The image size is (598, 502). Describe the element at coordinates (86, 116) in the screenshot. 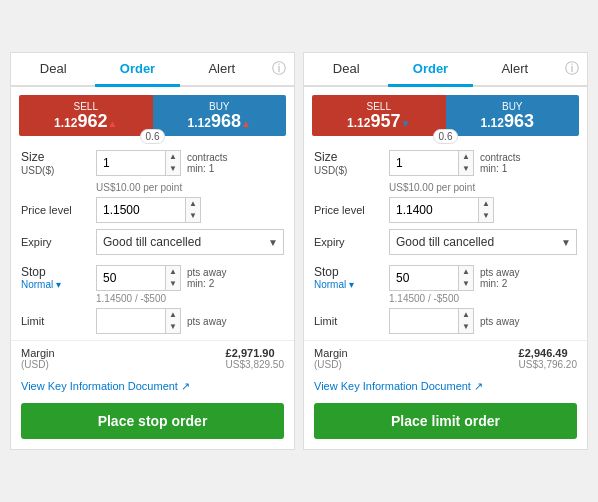

I see `sell-button: SELL 1.12962▲` at that location.